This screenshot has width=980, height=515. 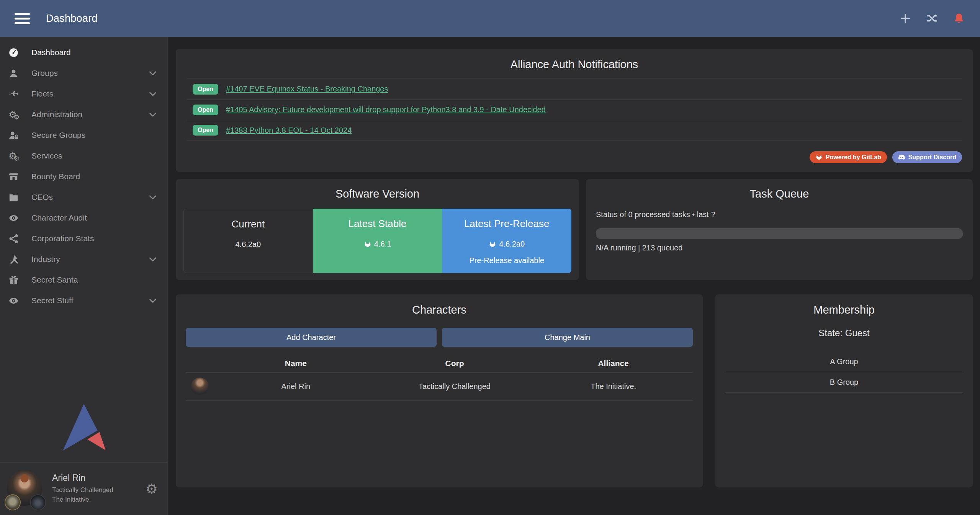 What do you see at coordinates (59, 218) in the screenshot?
I see `sidebar-item-label: Character Audit` at bounding box center [59, 218].